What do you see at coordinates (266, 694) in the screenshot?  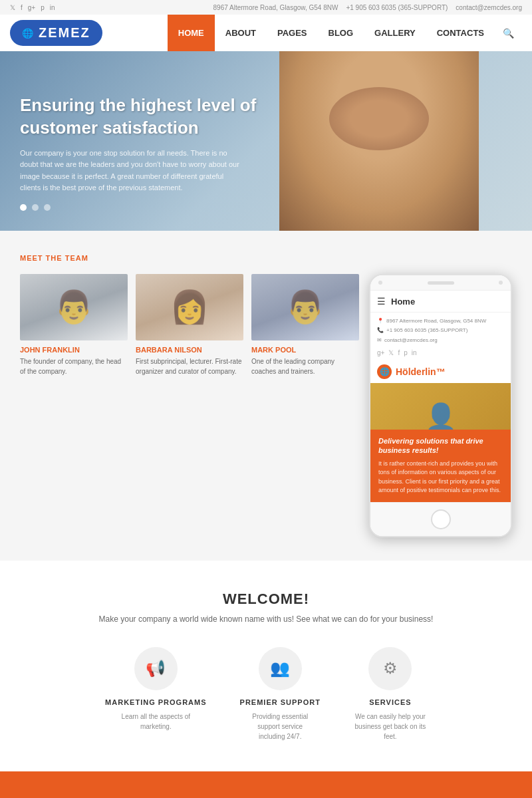 I see `features-grid: 📢 MARKETING PROGRAMS Learn all the aspec…` at bounding box center [266, 694].